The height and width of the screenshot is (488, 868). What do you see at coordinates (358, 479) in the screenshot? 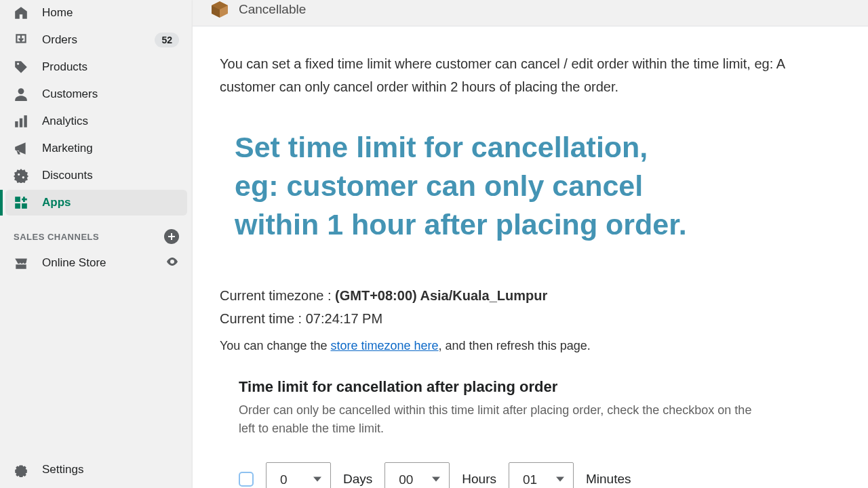
I see `days-label: Days` at bounding box center [358, 479].